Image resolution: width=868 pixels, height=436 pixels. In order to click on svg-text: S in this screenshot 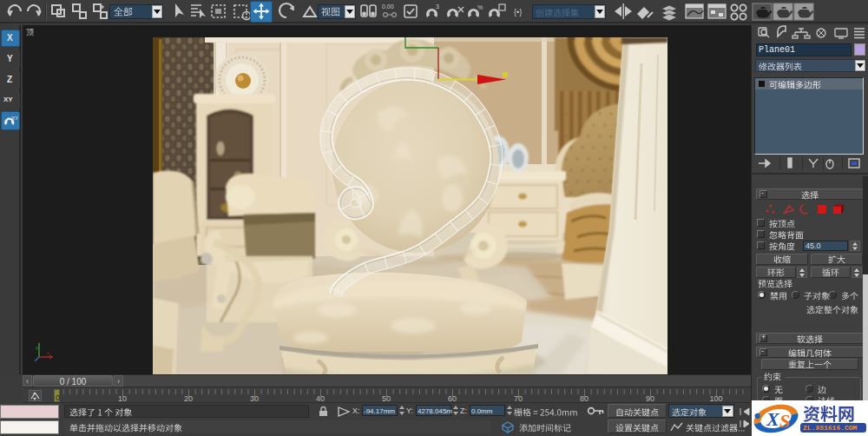, I will do `click(785, 420)`.